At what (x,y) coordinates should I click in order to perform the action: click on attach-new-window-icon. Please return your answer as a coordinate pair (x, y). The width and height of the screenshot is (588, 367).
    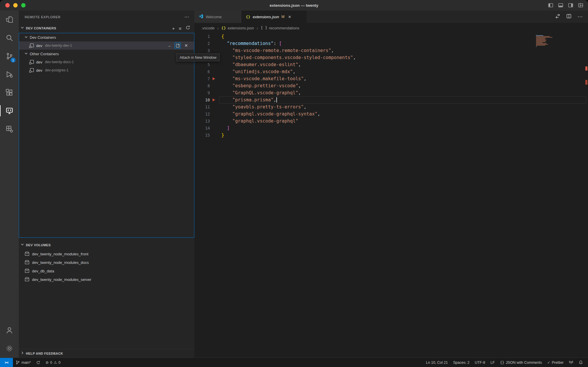
    Looking at the image, I should click on (178, 46).